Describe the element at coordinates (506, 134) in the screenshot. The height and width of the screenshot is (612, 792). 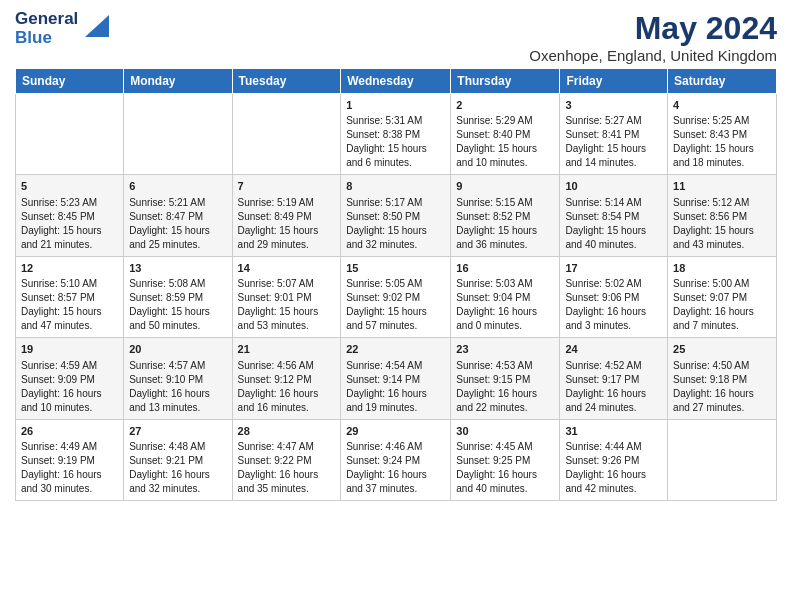
I see `calendar-cell: 2Sunrise: 5:29 AMSunset: 8:40 PMDaylight…` at that location.